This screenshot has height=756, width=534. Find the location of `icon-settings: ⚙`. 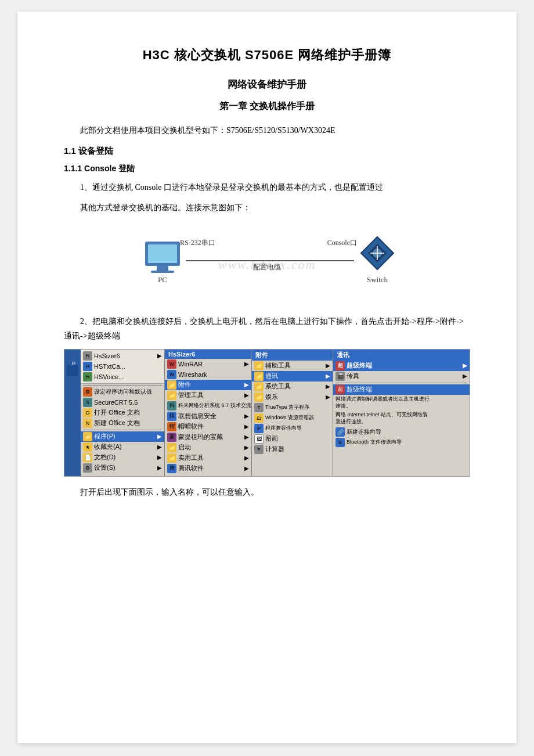

icon-settings: ⚙ is located at coordinates (88, 468).